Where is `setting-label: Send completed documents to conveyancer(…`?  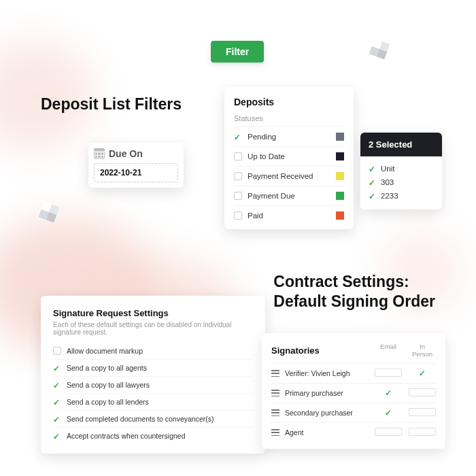 setting-label: Send completed documents to conveyancer(… is located at coordinates (140, 419).